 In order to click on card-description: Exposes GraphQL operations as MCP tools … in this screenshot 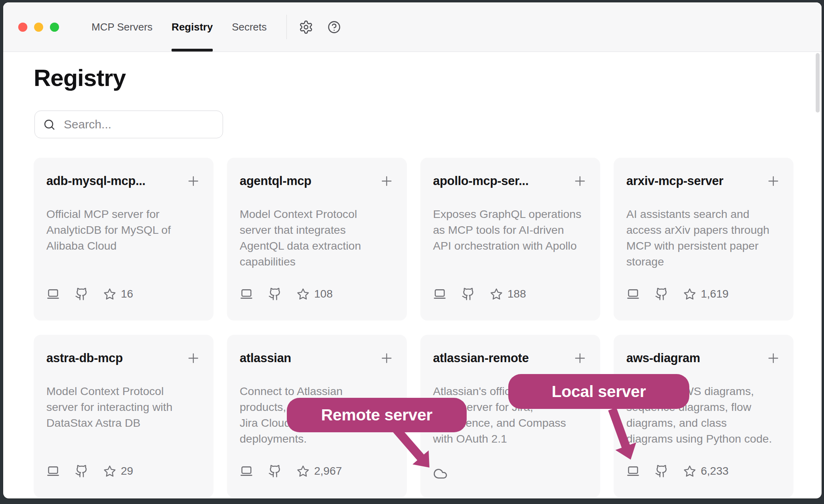, I will do `click(510, 230)`.